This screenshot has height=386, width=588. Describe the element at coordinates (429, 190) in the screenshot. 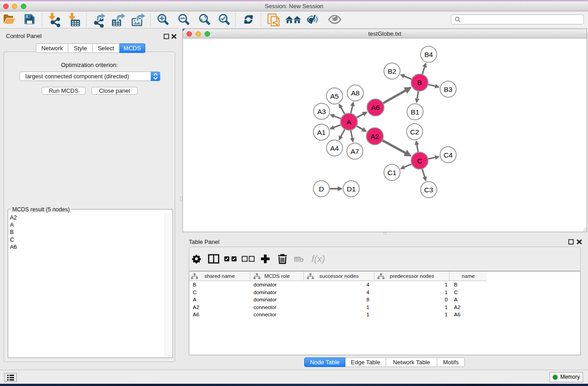

I see `svg-text: C3` at that location.